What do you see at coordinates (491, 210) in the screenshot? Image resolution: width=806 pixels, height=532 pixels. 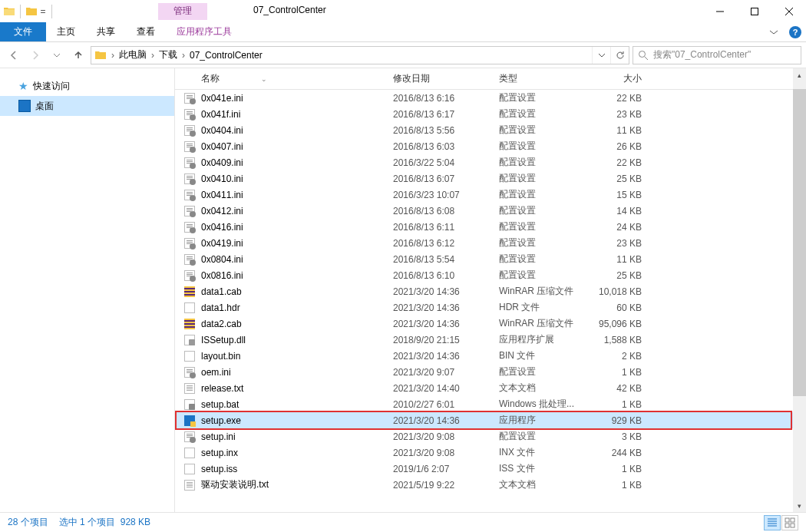 I see `file-row: 0x0412.ini2016/8/13 6:08配置设置14 KB` at bounding box center [491, 210].